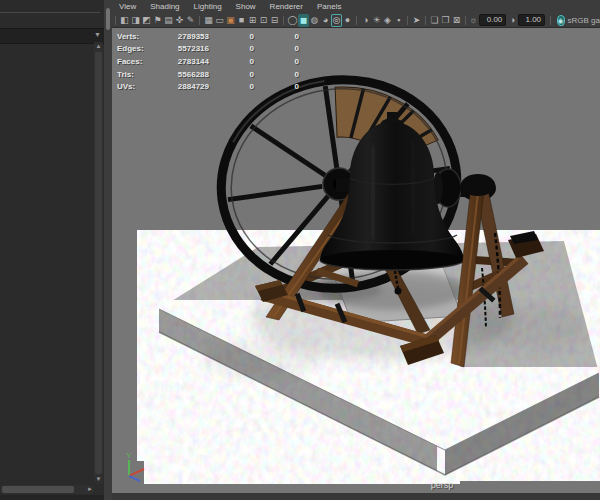  What do you see at coordinates (50, 12) in the screenshot?
I see `panel-separator-line` at bounding box center [50, 12].